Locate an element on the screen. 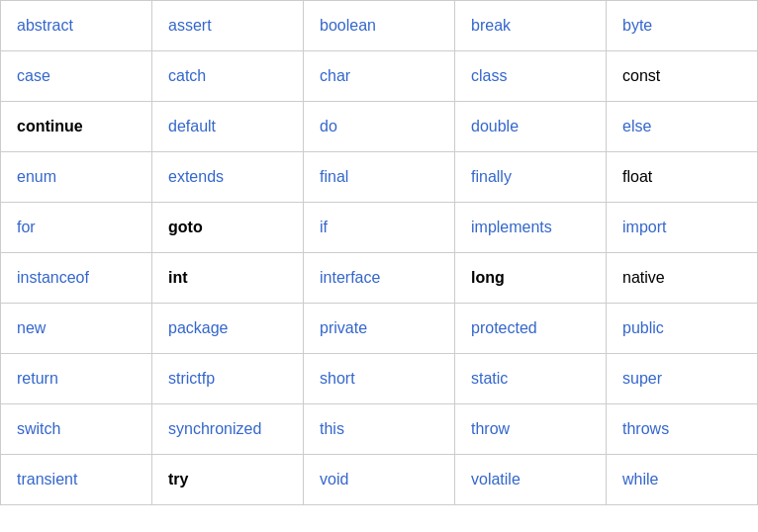 This screenshot has height=532, width=758. table-cell: assert is located at coordinates (228, 26).